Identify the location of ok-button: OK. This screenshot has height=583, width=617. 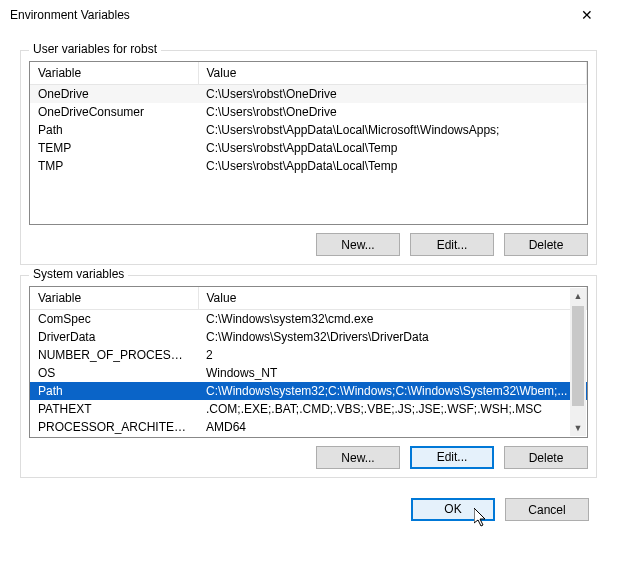
(453, 510).